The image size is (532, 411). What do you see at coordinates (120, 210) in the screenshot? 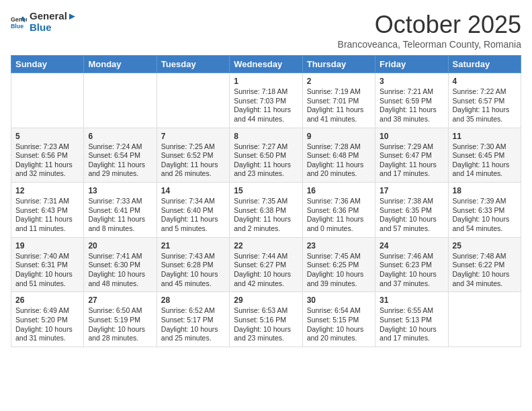
I see `calendar-cell: 13Sunrise: 7:33 AMSunset: 6:41 PMDayligh…` at bounding box center [120, 210].